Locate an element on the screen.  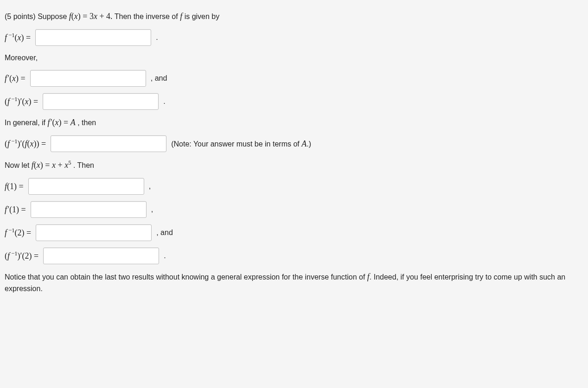
row-fprime-x: f ′(x) = , and is located at coordinates (294, 78).